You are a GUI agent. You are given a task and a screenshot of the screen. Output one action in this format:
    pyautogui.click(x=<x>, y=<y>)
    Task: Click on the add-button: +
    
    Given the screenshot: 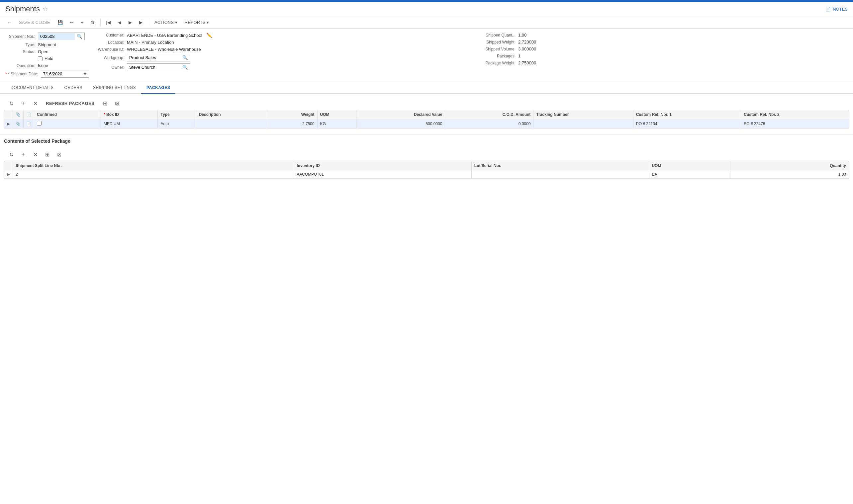 What is the action you would take?
    pyautogui.click(x=82, y=22)
    